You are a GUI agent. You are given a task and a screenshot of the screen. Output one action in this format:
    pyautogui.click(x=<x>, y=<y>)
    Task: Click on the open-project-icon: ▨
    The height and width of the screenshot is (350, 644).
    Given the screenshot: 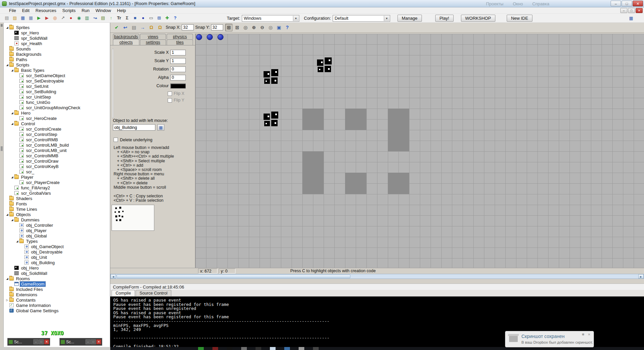 What is the action you would take?
    pyautogui.click(x=15, y=18)
    